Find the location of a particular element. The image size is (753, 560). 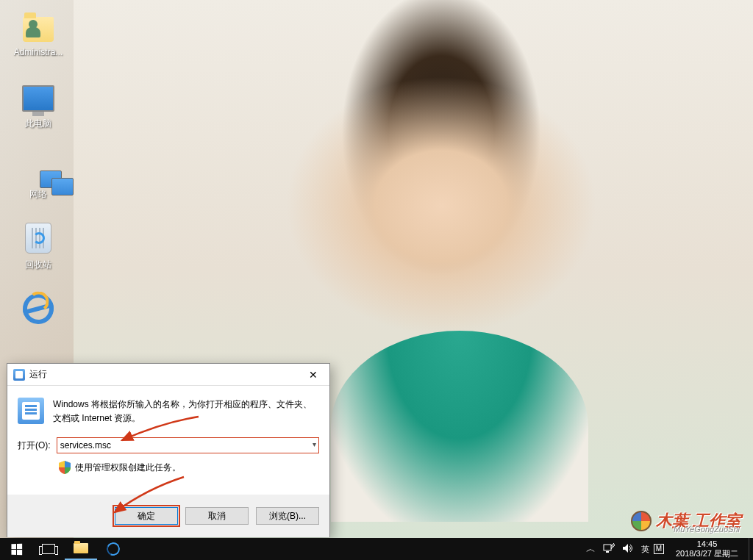

taskbar: ︿ 英 M 14:45 2018/3/27 星期二 is located at coordinates (376, 549).